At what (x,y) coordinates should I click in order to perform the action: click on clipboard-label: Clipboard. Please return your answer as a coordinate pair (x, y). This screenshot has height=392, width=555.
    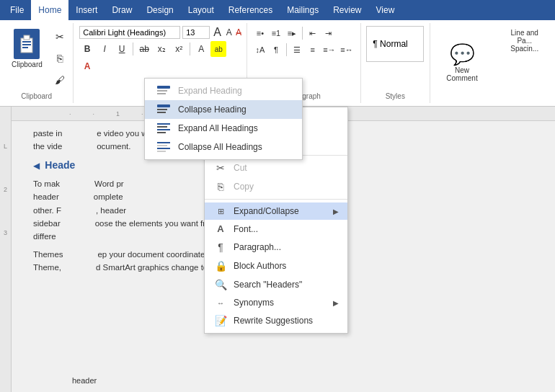
    Looking at the image, I should click on (36, 95).